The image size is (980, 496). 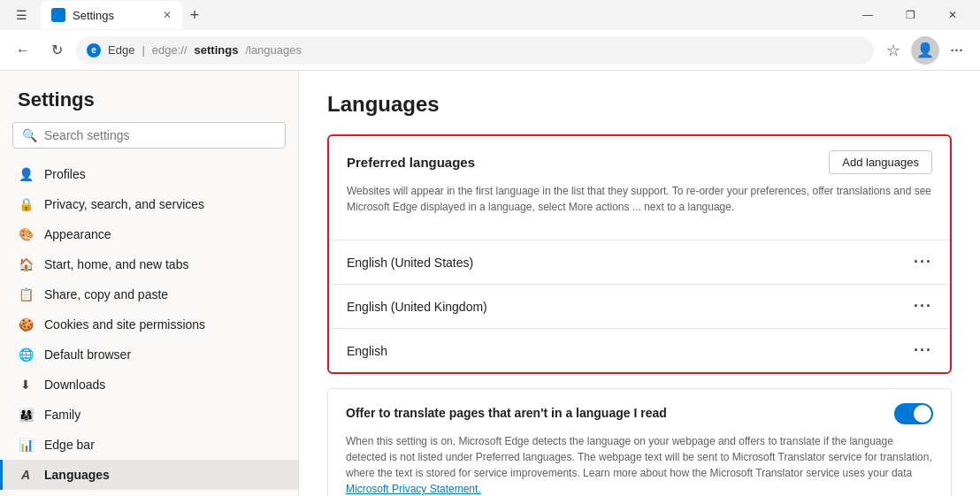 I want to click on appearance-icon: 🎨, so click(x=26, y=234).